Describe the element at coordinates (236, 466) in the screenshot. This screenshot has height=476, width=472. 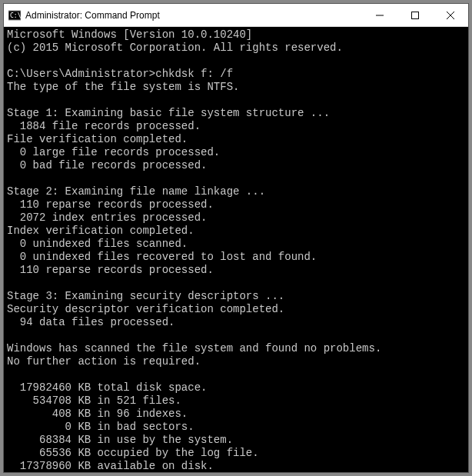
I see `terminal-line: 17378960 KB available on disk.` at that location.